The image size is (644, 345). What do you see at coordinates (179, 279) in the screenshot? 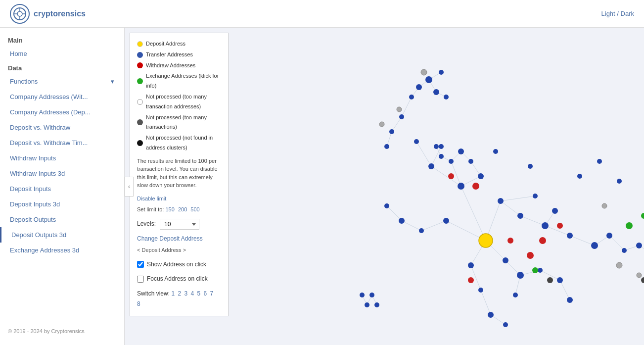
I see `focus-address-row: Focus Address on click` at bounding box center [179, 279].